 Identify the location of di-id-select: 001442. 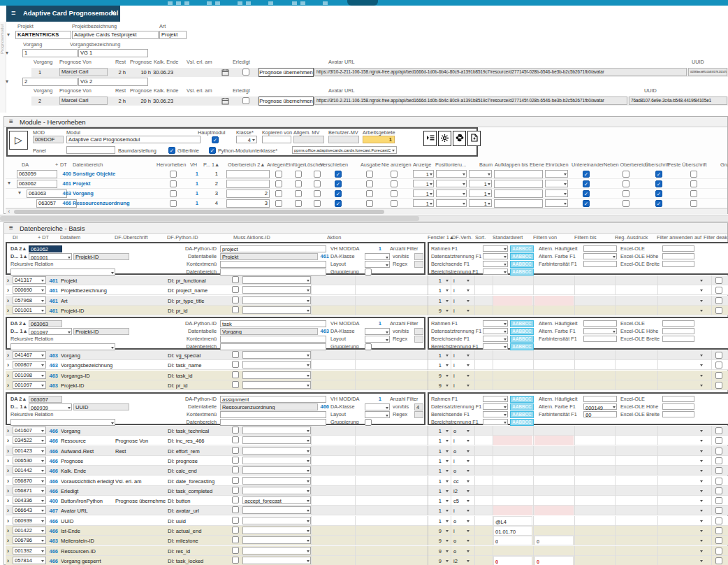
(29, 470).